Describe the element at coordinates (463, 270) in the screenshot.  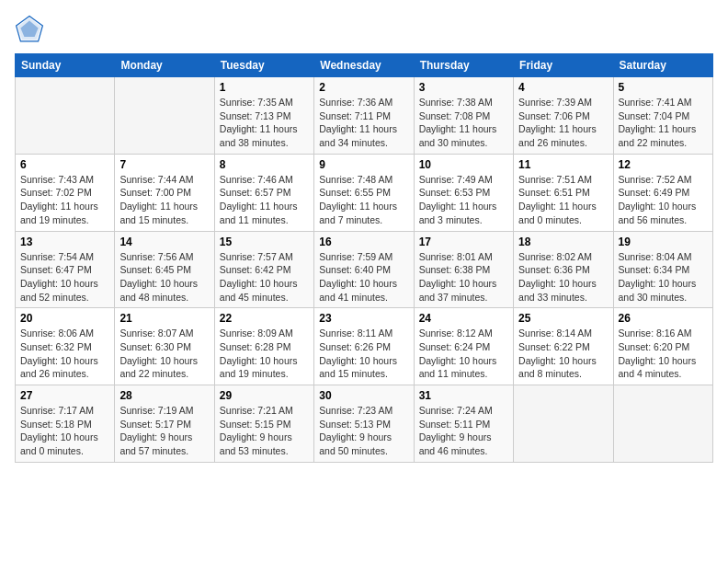
I see `calendar-cell: 17Sunrise: 8:01 AMSunset: 6:38 PMDayligh…` at that location.